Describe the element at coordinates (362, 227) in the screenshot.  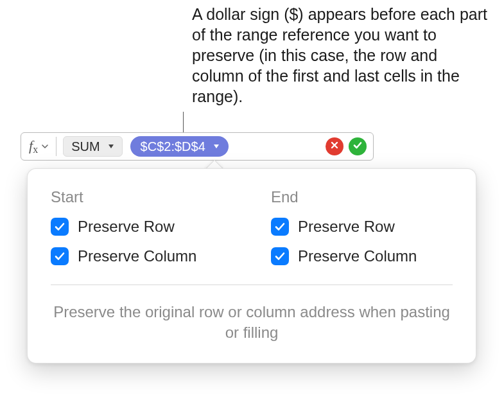
I see `end-preserve-row-option: Preserve Row` at that location.